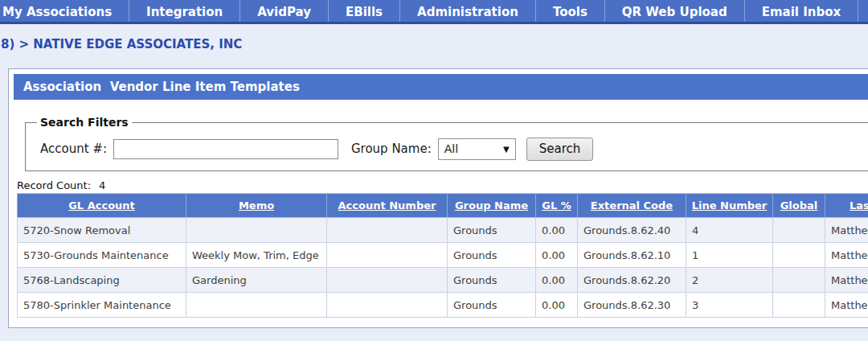 The image size is (868, 341). I want to click on search-filters-row: Account #: Group Name: All ▼ Search, so click(452, 149).